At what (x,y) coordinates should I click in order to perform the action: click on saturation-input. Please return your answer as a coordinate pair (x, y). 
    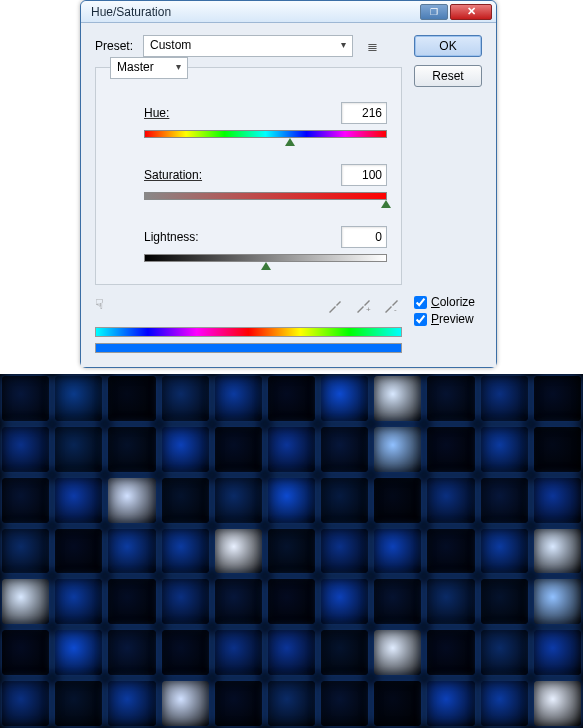
    Looking at the image, I should click on (364, 175).